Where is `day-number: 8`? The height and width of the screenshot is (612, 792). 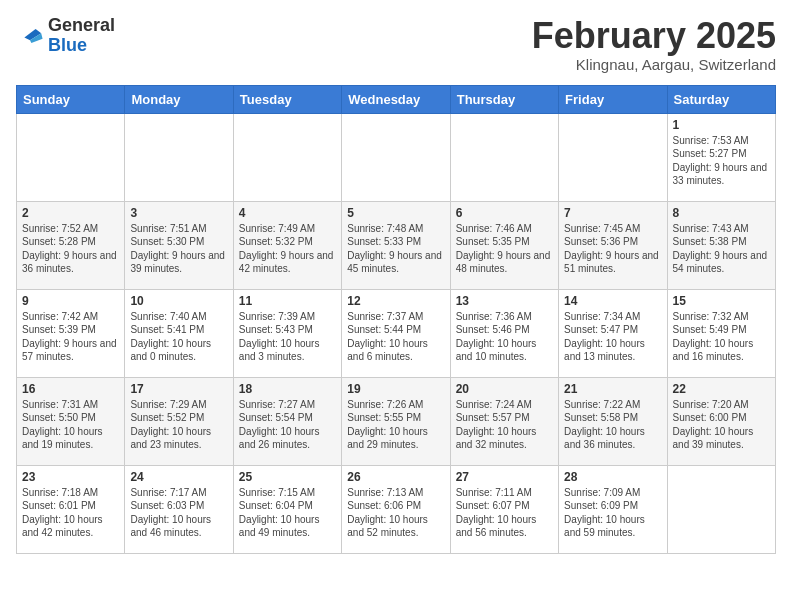
day-number: 8 is located at coordinates (722, 213).